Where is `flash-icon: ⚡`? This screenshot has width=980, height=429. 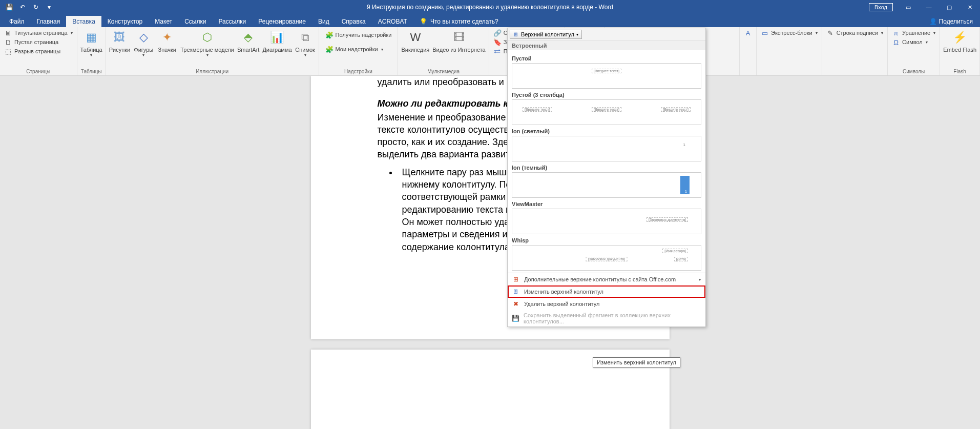 flash-icon: ⚡ is located at coordinates (960, 37).